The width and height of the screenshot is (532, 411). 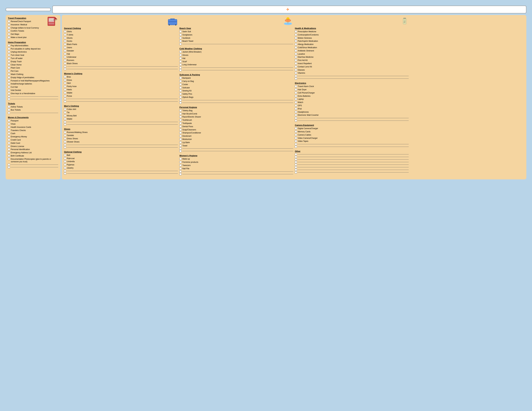 I want to click on check-item: Tweezers, so click(x=236, y=166).